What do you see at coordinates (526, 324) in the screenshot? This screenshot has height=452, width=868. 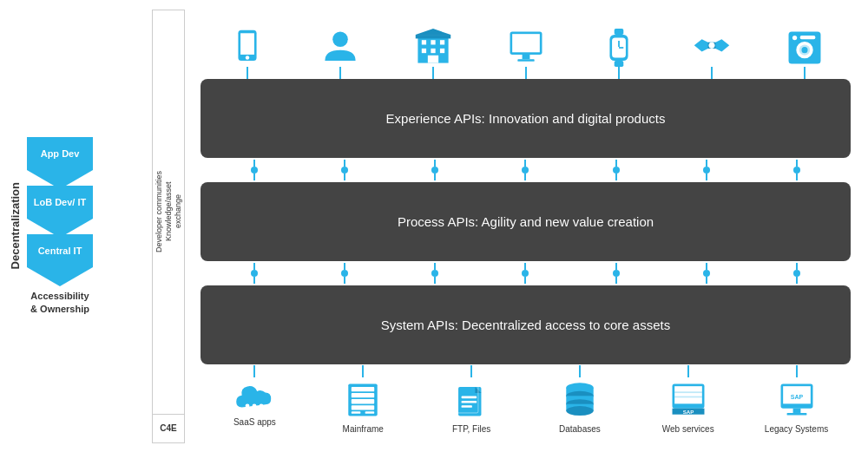 I see `layer-system-label: System APIs: Decentralized access to cor…` at bounding box center [526, 324].